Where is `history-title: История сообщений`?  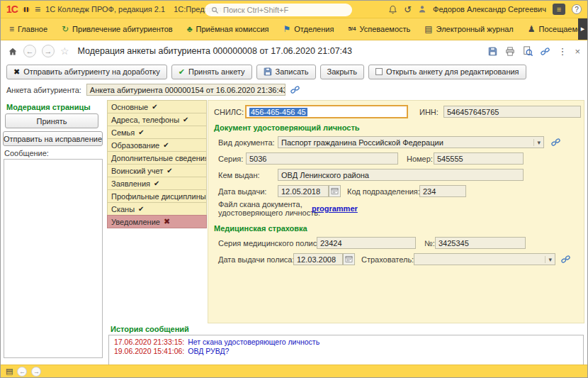
history-title: История сообщений is located at coordinates (150, 329).